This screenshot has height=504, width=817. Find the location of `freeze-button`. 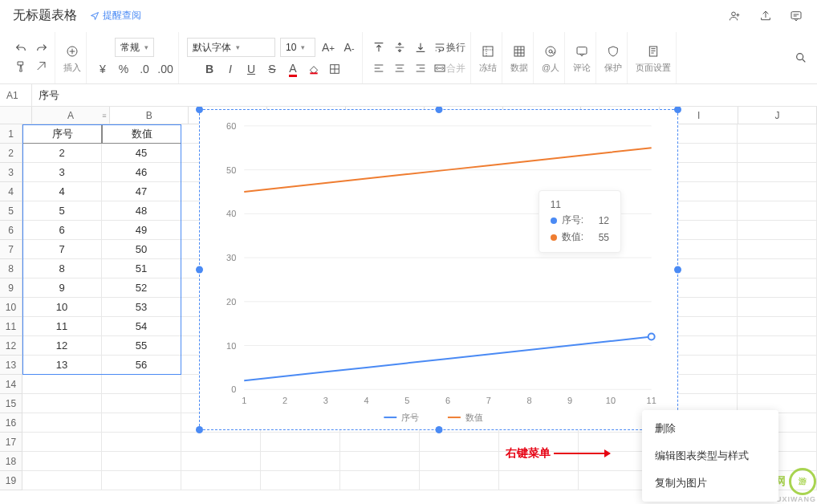

freeze-button is located at coordinates (488, 51).